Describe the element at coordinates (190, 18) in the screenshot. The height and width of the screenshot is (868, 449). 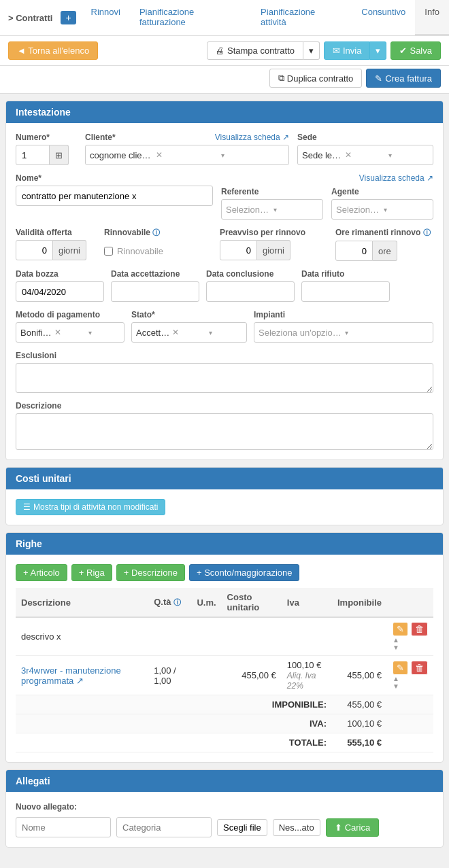
I see `tab-pianificazione-fatturazione: Pianificazione fatturazione` at that location.